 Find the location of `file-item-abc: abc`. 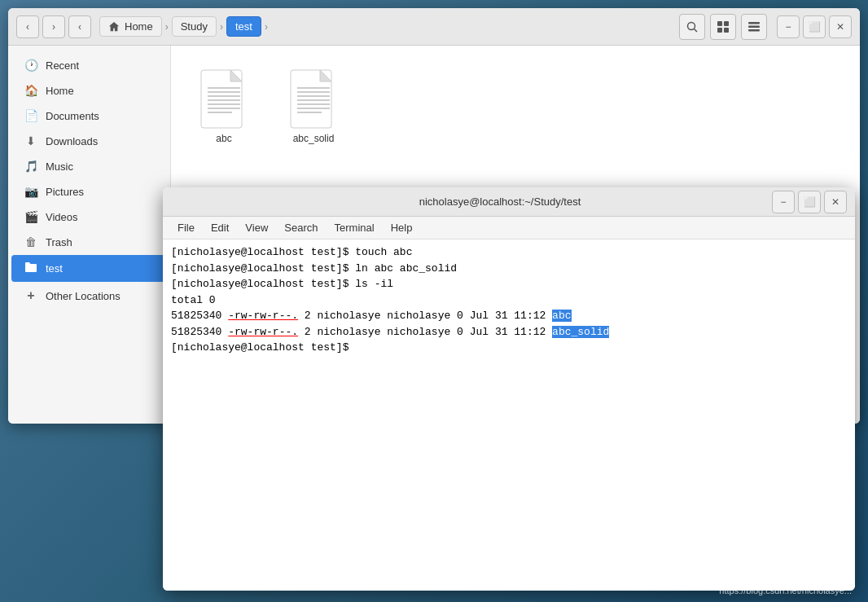

file-item-abc: abc is located at coordinates (224, 106).